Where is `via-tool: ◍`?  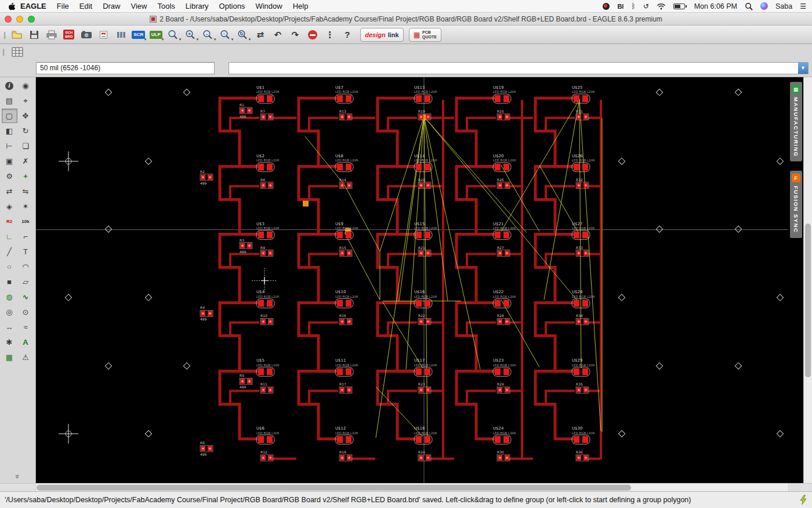 via-tool: ◍ is located at coordinates (9, 297).